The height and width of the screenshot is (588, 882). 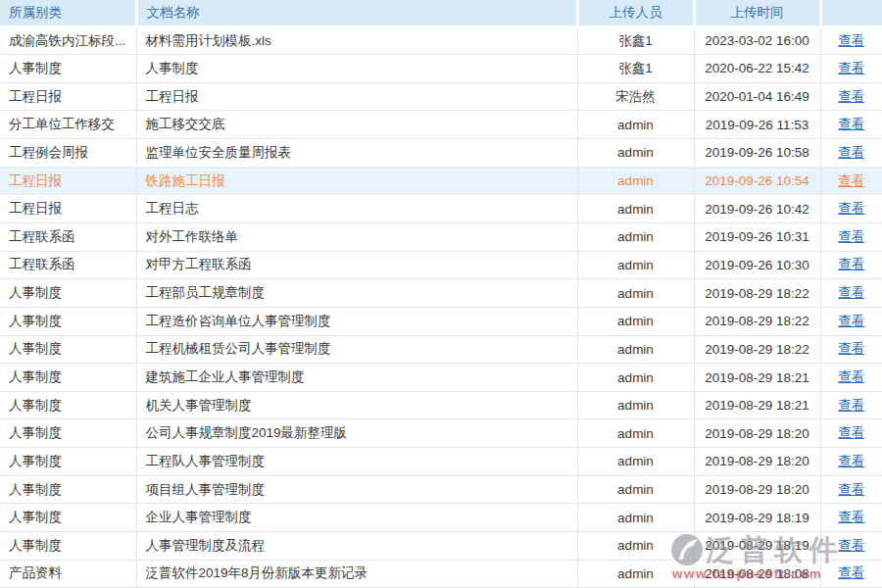 What do you see at coordinates (441, 14) in the screenshot?
I see `table-header-row: 所属别类 文档名称 上传人员 上传时间` at bounding box center [441, 14].